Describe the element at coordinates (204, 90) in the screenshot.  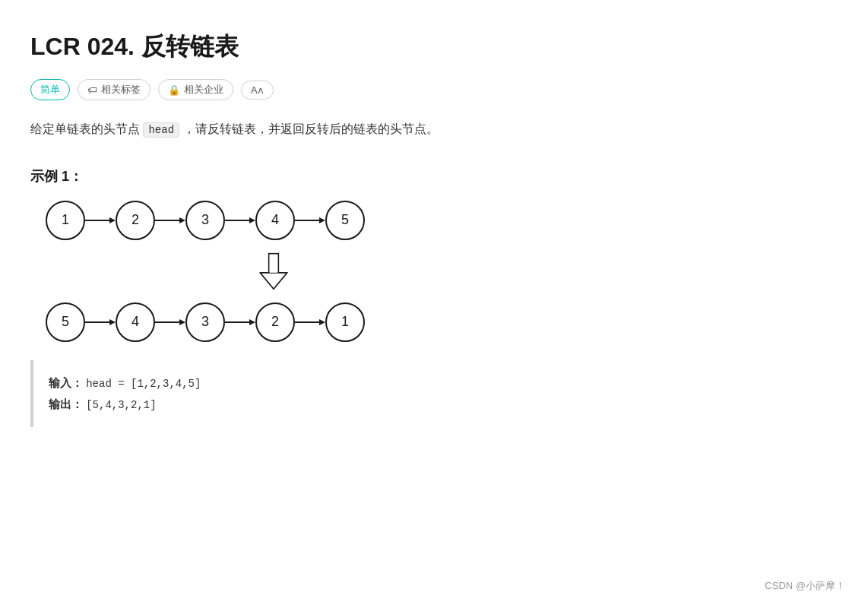
I see `tag-related-company-label: 相关企业` at that location.